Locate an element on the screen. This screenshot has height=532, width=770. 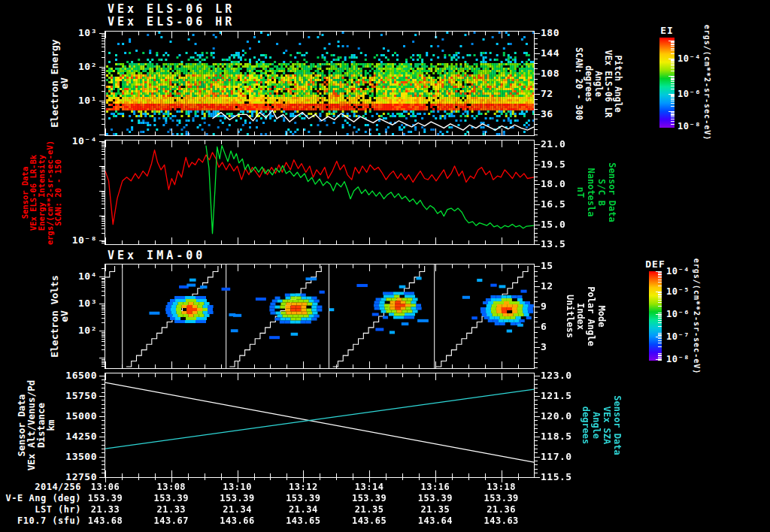
DEF-colorbar-tick-label: 10⁻⁵ is located at coordinates (678, 292).